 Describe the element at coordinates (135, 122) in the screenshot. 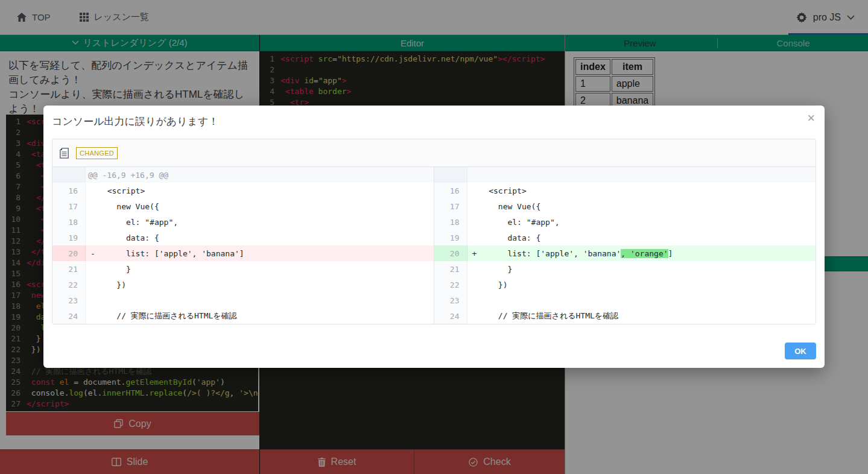

I see `modal-title: コンソール出力に誤りがあります！` at that location.